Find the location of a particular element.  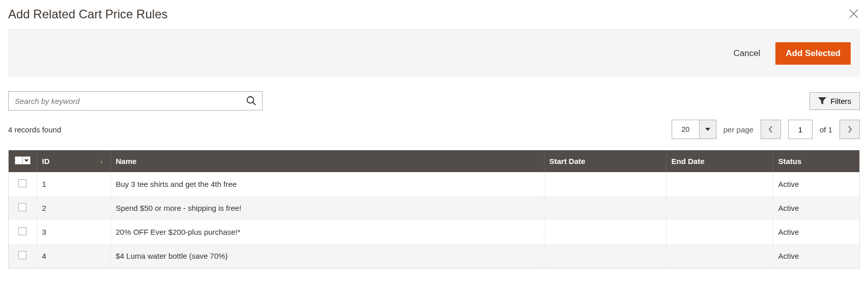

next-page-button is located at coordinates (850, 129).